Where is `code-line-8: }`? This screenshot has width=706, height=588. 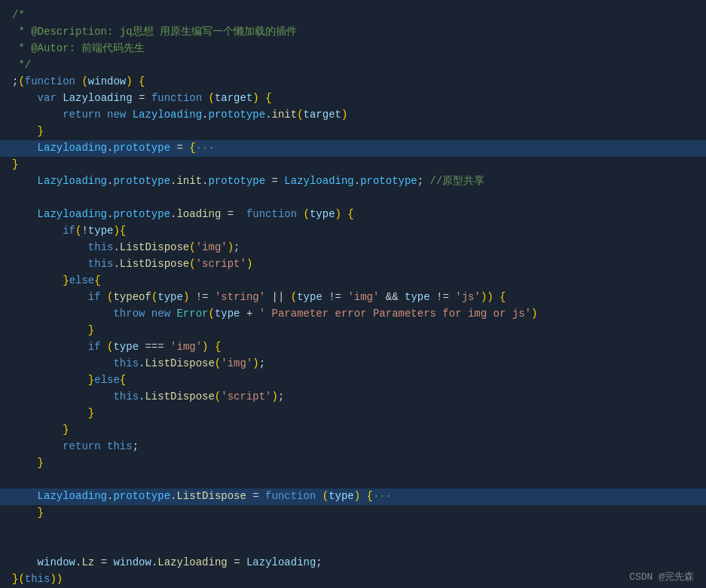
code-line-8: } is located at coordinates (353, 132).